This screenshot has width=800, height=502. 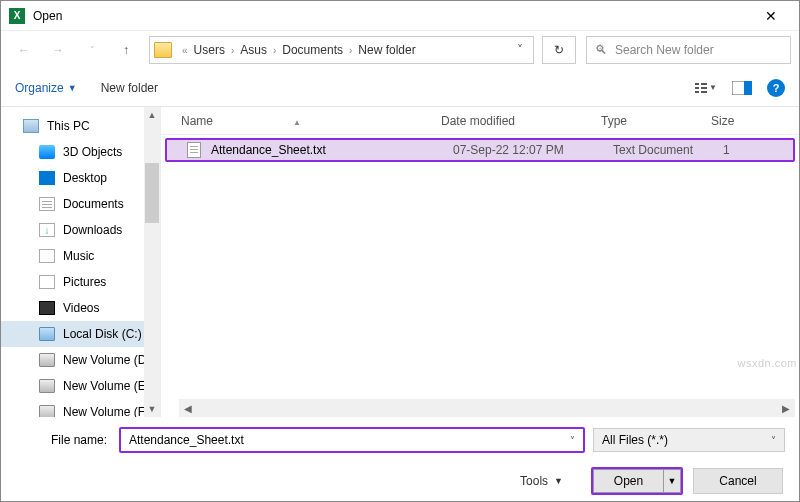 What do you see at coordinates (80, 152) in the screenshot?
I see `sidebar-item-3dobjects: 3D Objects` at bounding box center [80, 152].